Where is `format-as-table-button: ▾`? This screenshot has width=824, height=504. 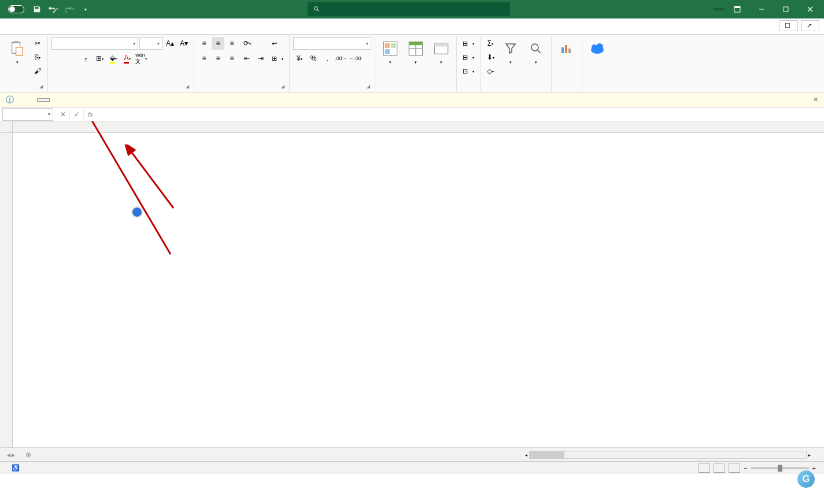 format-as-table-button: ▾ is located at coordinates (416, 52).